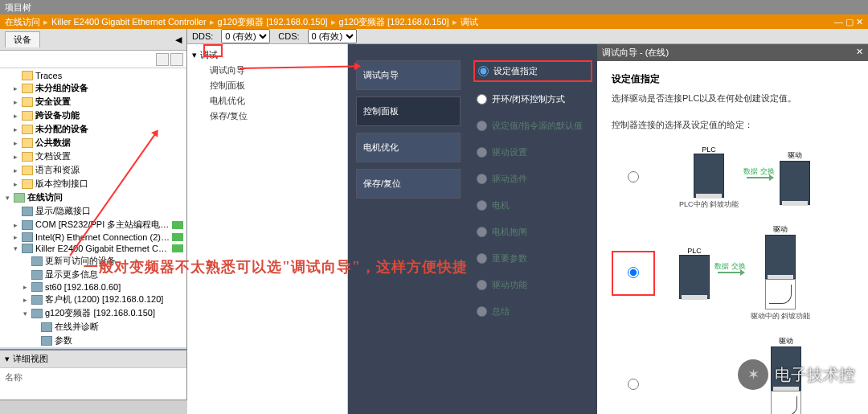 The height and width of the screenshot is (414, 868). I want to click on wizard-step-option: 总结, so click(533, 312).